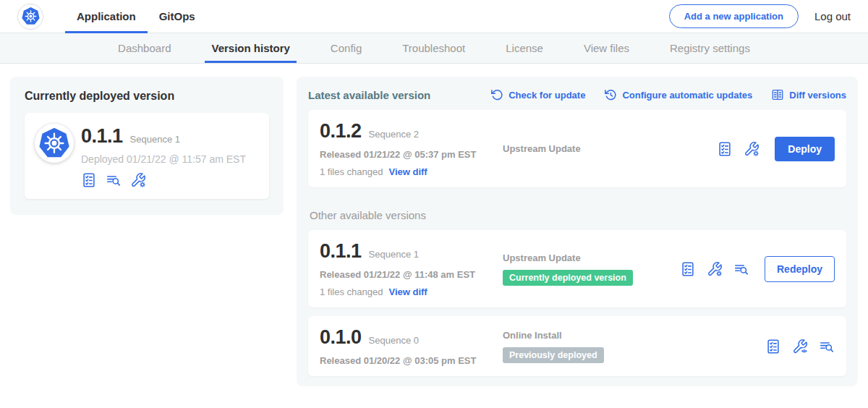 The image size is (868, 408). Describe the element at coordinates (678, 95) in the screenshot. I see `configure-automatic-updates-link: Configure automatic updates` at that location.